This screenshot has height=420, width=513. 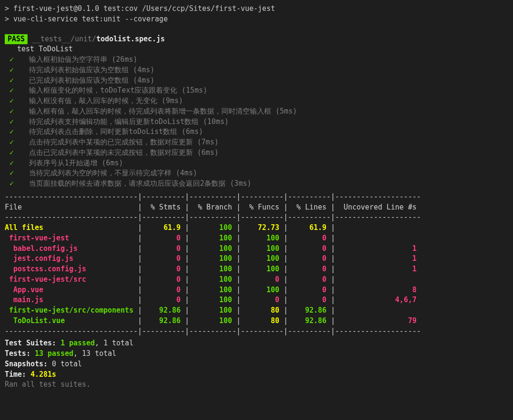 I want to click on summary-suites: Test Suites: 1 passed, 1 total, so click(x=256, y=344).